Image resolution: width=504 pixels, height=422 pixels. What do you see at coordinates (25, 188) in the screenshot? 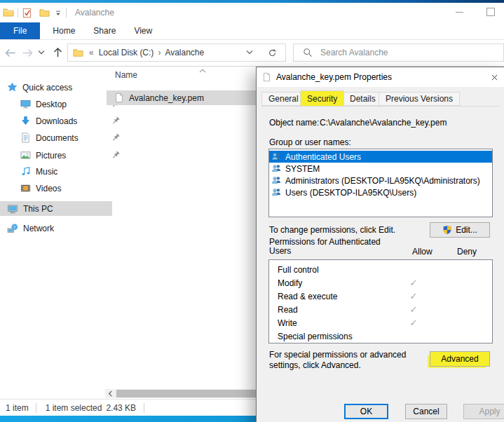
I see `film-icon` at bounding box center [25, 188].